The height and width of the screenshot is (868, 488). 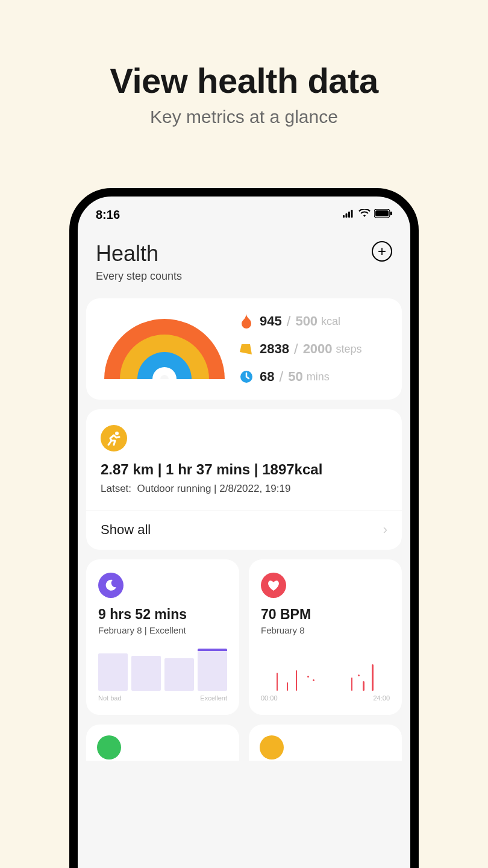 I want to click on status-time: 8:16, so click(x=108, y=215).